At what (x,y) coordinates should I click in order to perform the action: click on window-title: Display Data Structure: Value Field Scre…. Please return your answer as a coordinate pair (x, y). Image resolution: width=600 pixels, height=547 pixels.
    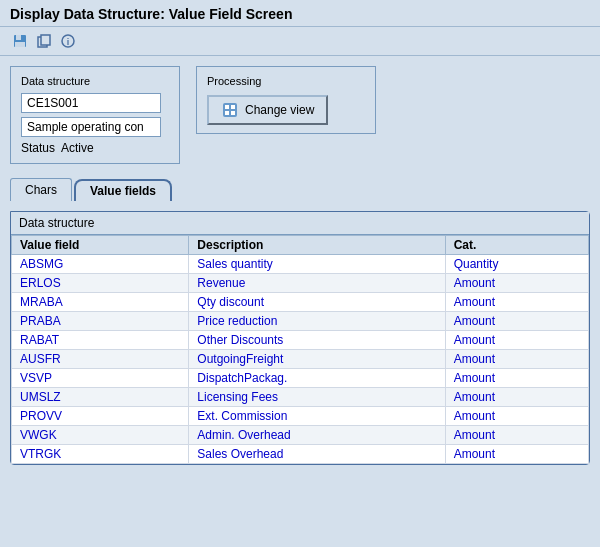
    Looking at the image, I should click on (300, 14).